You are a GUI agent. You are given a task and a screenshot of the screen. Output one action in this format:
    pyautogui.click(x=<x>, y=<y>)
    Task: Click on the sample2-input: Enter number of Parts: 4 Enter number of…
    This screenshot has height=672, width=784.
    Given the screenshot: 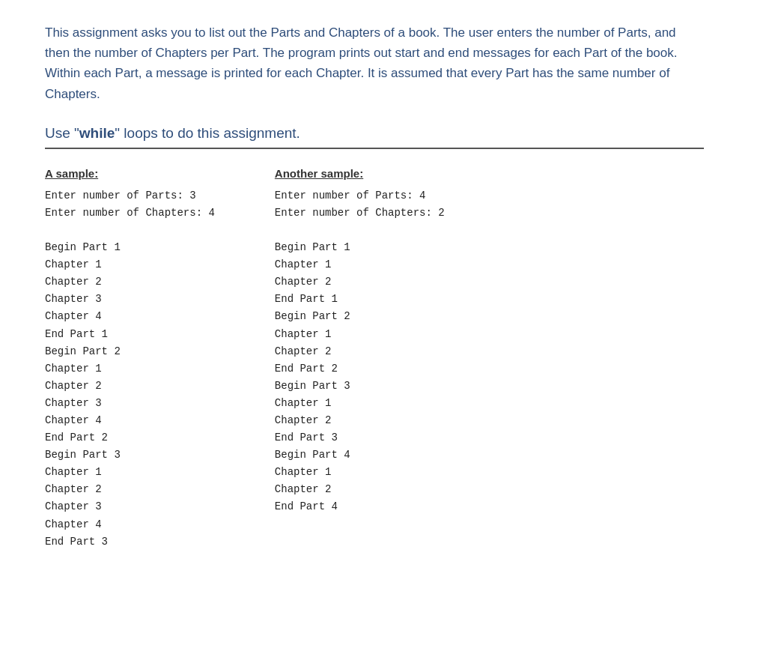 What is the action you would take?
    pyautogui.click(x=359, y=352)
    